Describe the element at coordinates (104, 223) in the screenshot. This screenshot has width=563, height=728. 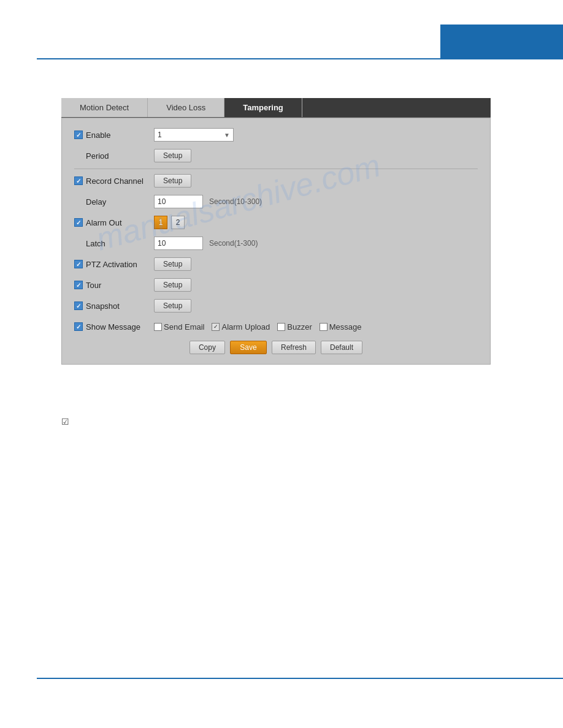
I see `alarm-out-label: Alarm Out` at that location.